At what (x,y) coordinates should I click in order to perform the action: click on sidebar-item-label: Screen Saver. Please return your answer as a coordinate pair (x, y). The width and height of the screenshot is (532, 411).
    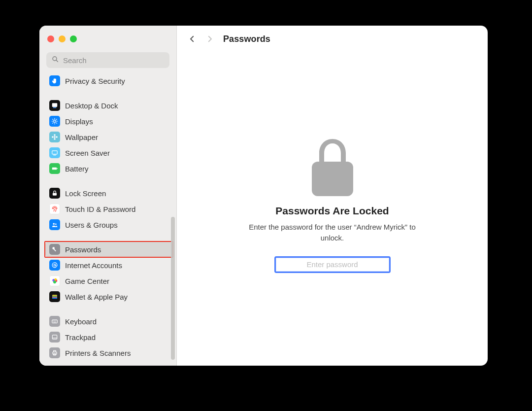
    Looking at the image, I should click on (88, 153).